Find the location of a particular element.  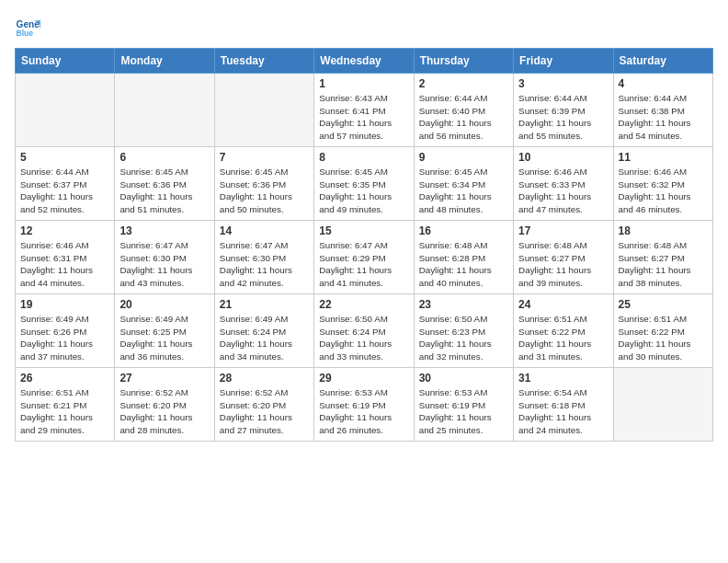

page-header: General Blue is located at coordinates (364, 28).